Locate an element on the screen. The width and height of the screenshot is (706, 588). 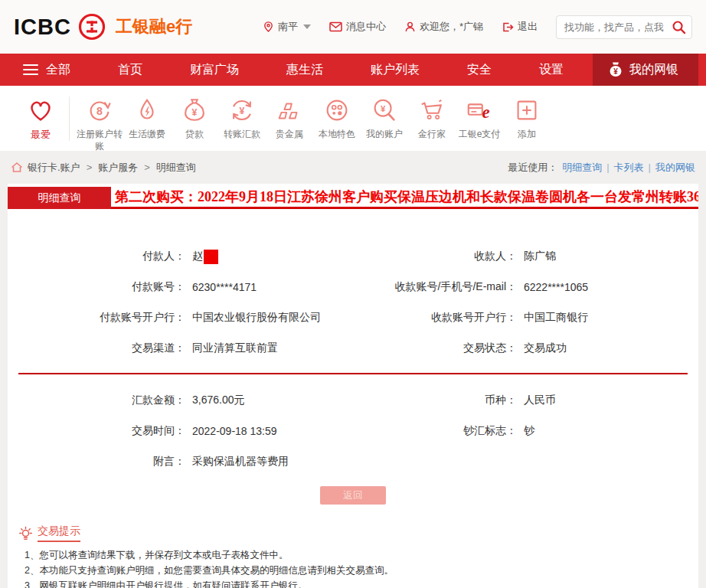
currency-label: 币种： is located at coordinates (435, 400).